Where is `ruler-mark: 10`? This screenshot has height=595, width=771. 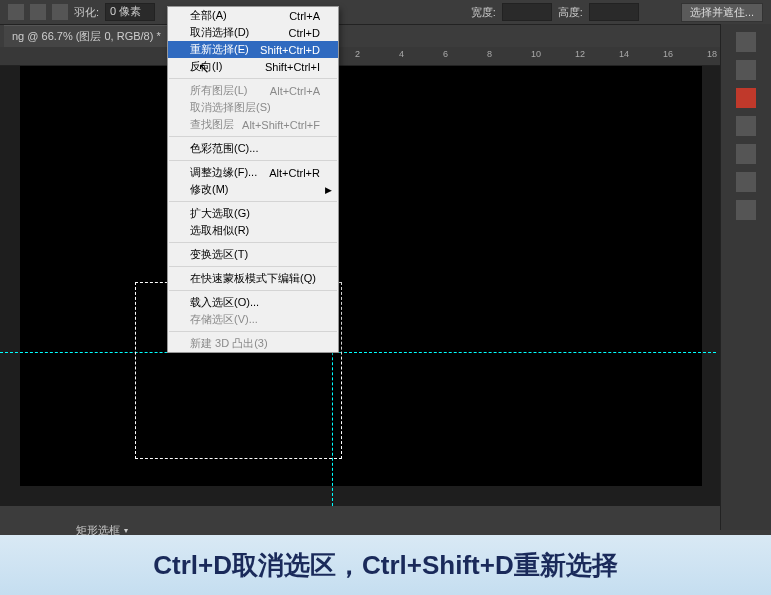 ruler-mark: 10 is located at coordinates (536, 54).